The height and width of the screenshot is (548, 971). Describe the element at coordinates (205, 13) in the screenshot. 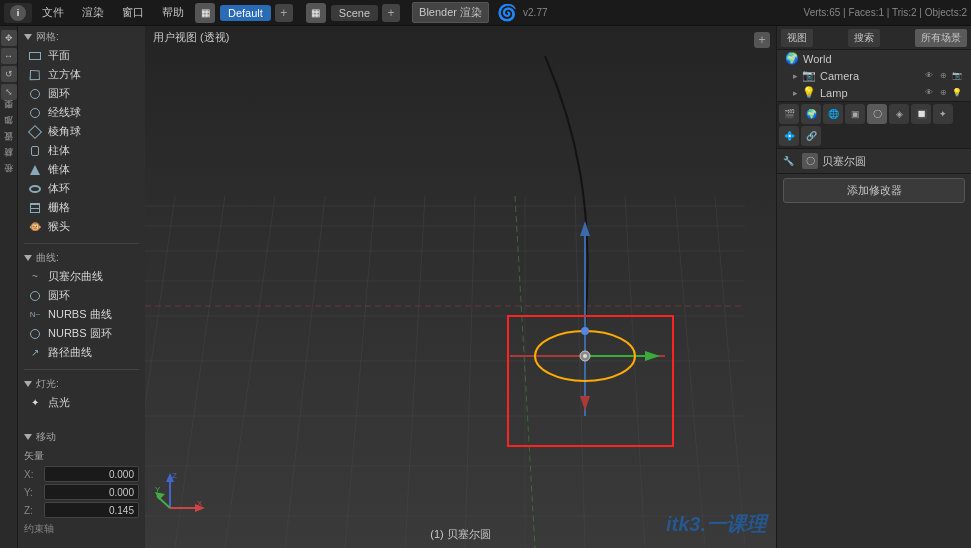

I see `mode-icon: ▦` at that location.